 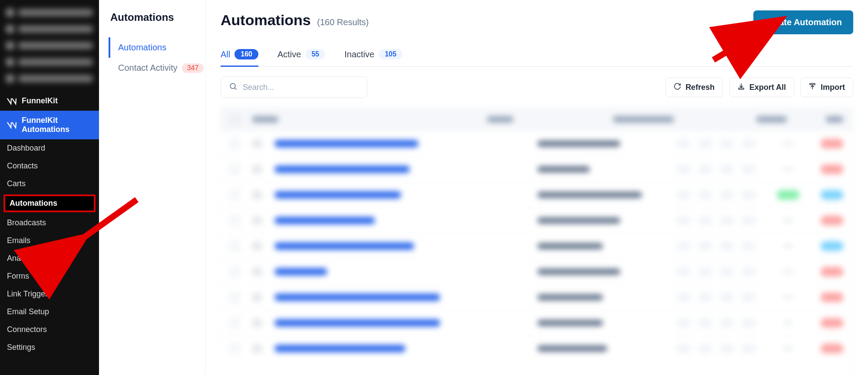 What do you see at coordinates (193, 68) in the screenshot?
I see `contact-activity-count-badge: 347` at bounding box center [193, 68].